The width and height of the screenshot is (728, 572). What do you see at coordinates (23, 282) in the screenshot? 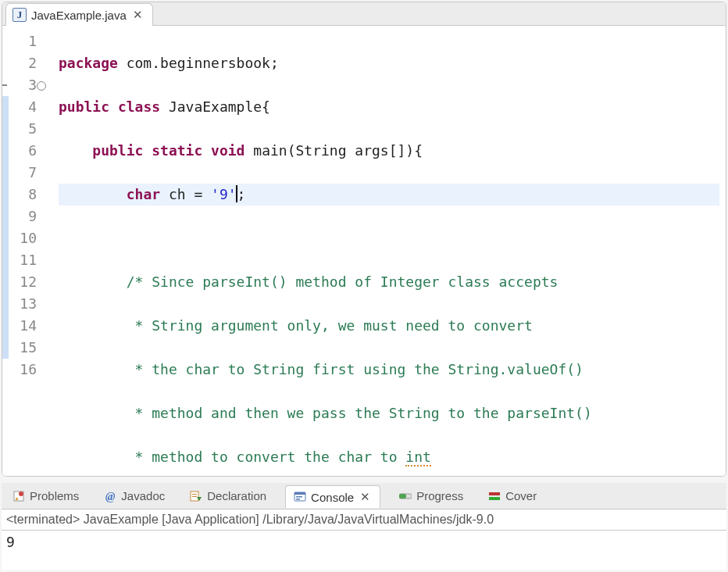
I see `line-number: 12` at bounding box center [23, 282].